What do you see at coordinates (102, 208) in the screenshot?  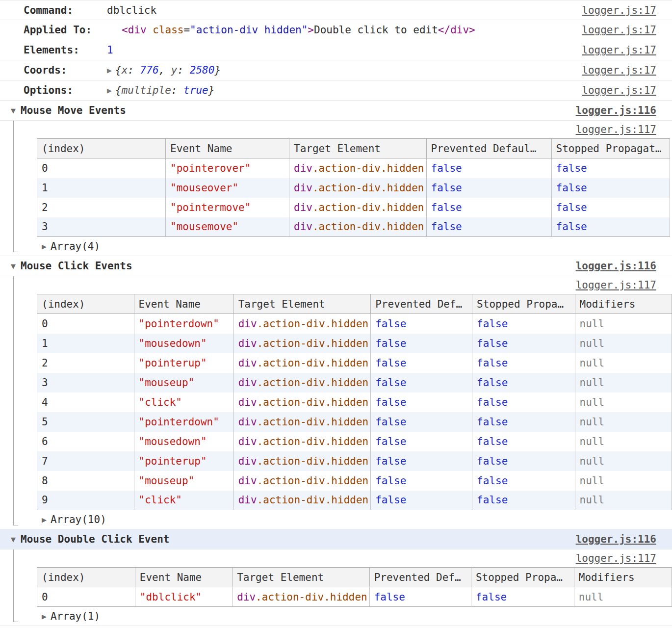 I see `cell-index: 2` at bounding box center [102, 208].